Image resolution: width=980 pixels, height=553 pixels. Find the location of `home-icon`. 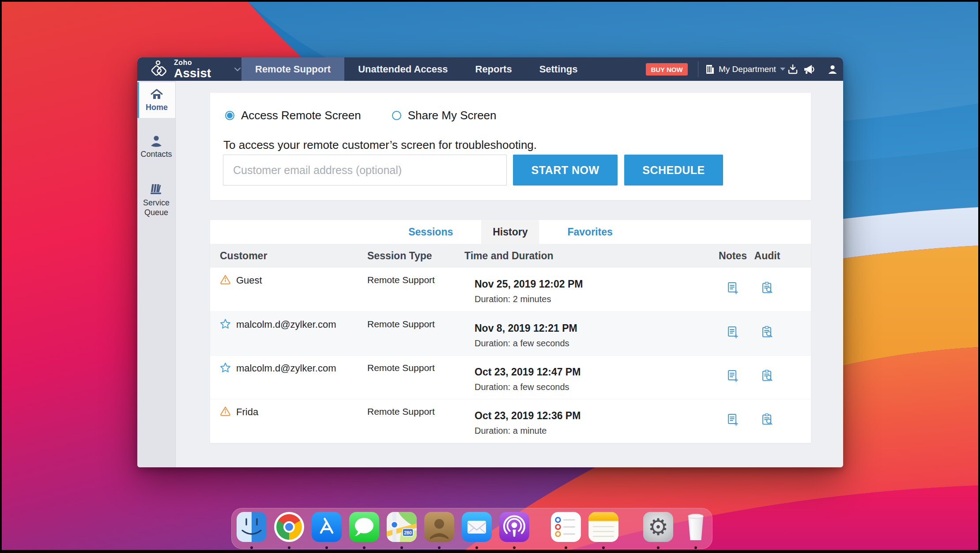

home-icon is located at coordinates (157, 95).